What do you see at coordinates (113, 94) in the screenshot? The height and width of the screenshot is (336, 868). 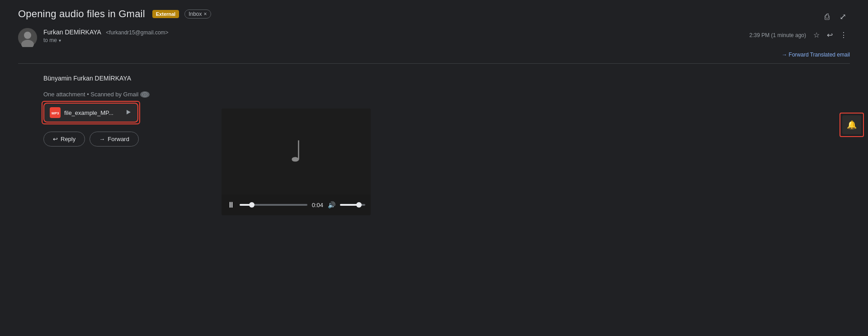 I see `attachment-scanned: • Scanned by Gmail` at bounding box center [113, 94].